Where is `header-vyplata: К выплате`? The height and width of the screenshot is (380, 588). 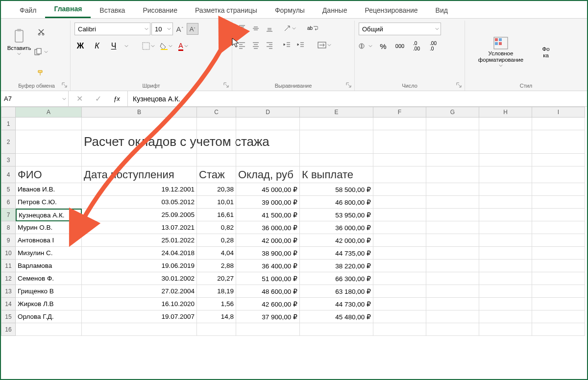 header-vyplata: К выплате is located at coordinates (337, 175).